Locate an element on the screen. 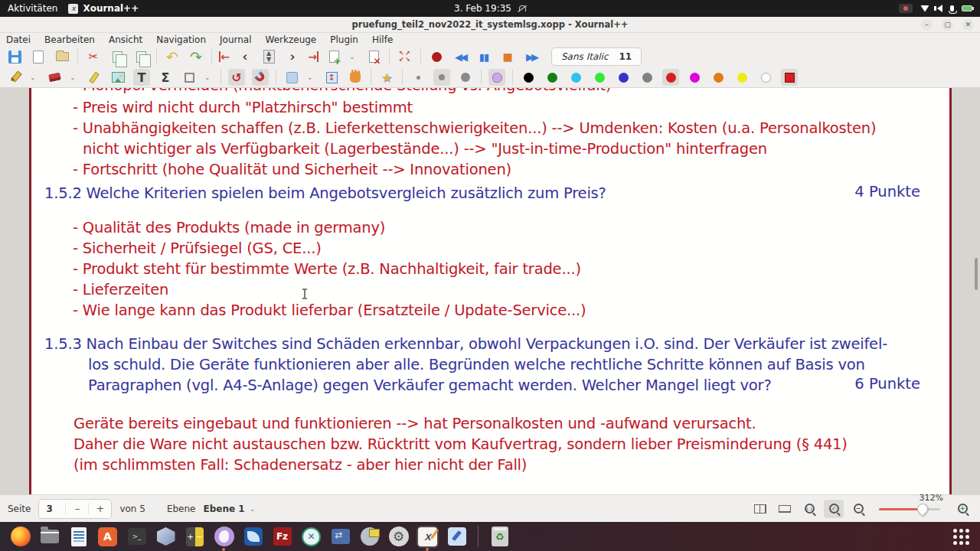  snapping-button is located at coordinates (260, 77).